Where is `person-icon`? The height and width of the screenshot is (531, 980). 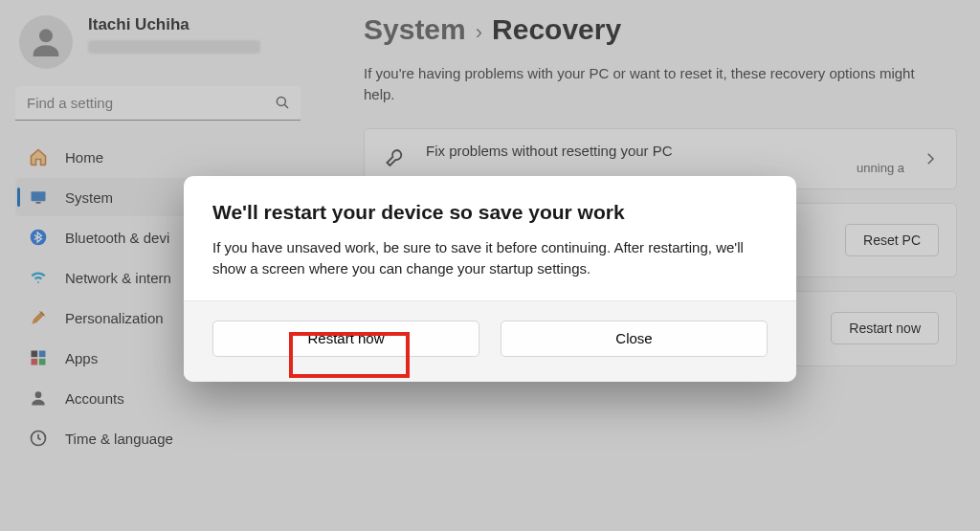
person-icon is located at coordinates (46, 42).